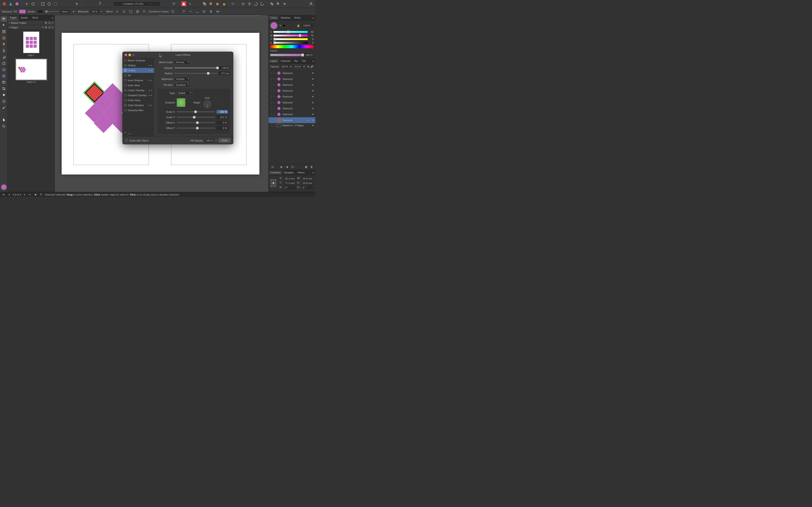 The width and height of the screenshot is (812, 507). What do you see at coordinates (144, 11) in the screenshot?
I see `cycle-selection-icon` at bounding box center [144, 11].